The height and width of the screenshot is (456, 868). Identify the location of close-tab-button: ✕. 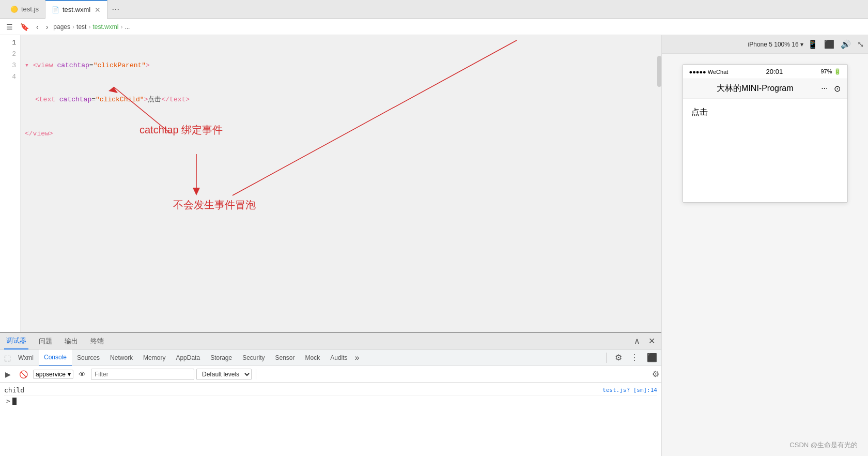
(98, 10).